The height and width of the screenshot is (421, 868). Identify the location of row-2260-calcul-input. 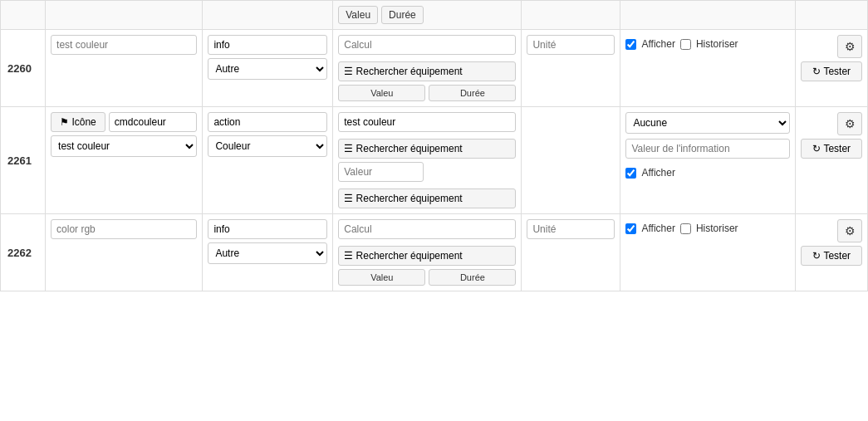
(427, 45).